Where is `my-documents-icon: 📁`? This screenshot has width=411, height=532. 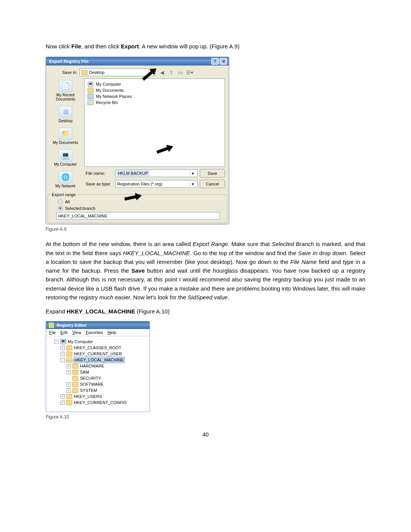 my-documents-icon: 📁 is located at coordinates (65, 134).